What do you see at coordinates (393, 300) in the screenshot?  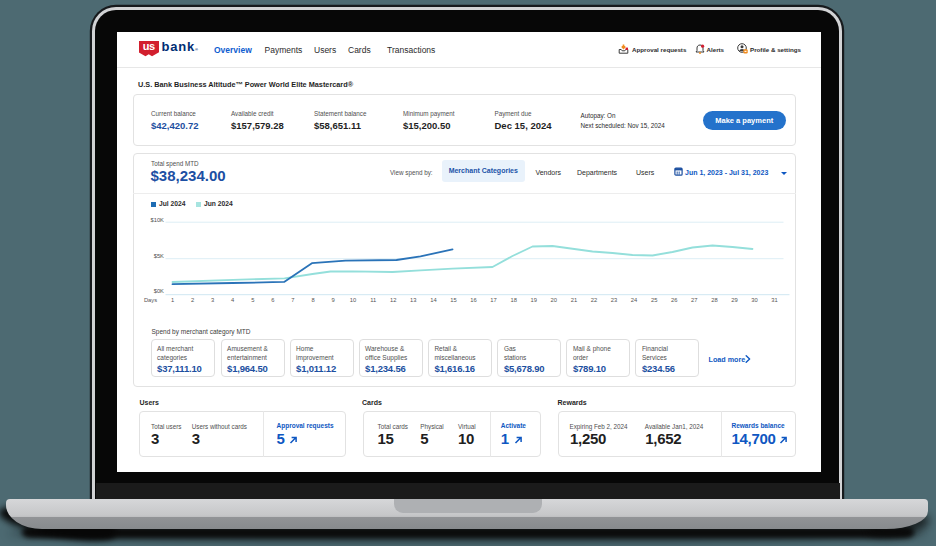 I see `svg-text: 12` at bounding box center [393, 300].